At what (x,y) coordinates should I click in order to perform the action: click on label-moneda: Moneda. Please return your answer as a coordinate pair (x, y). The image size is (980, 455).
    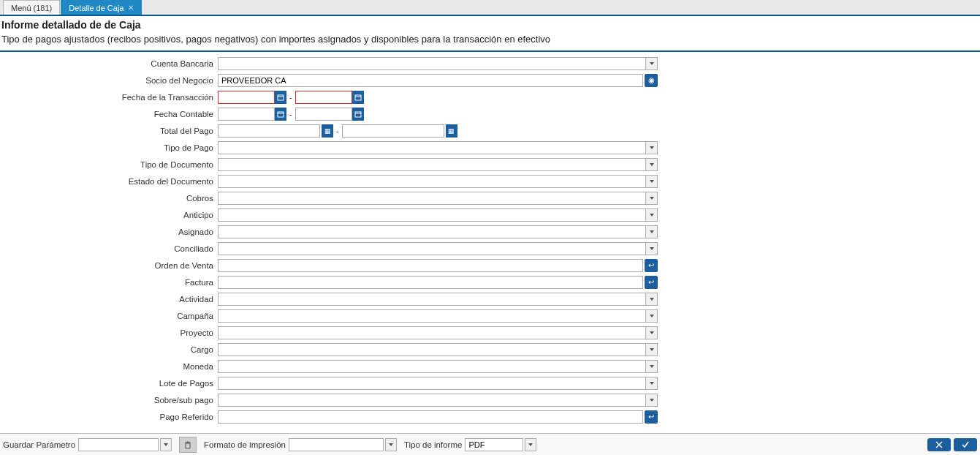
    Looking at the image, I should click on (109, 366).